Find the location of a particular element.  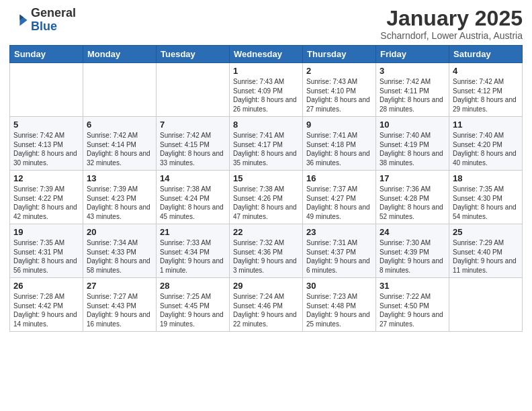

day-info: Sunrise: 7:35 AM Sunset: 4:30 PM Dayligh… is located at coordinates (486, 203).